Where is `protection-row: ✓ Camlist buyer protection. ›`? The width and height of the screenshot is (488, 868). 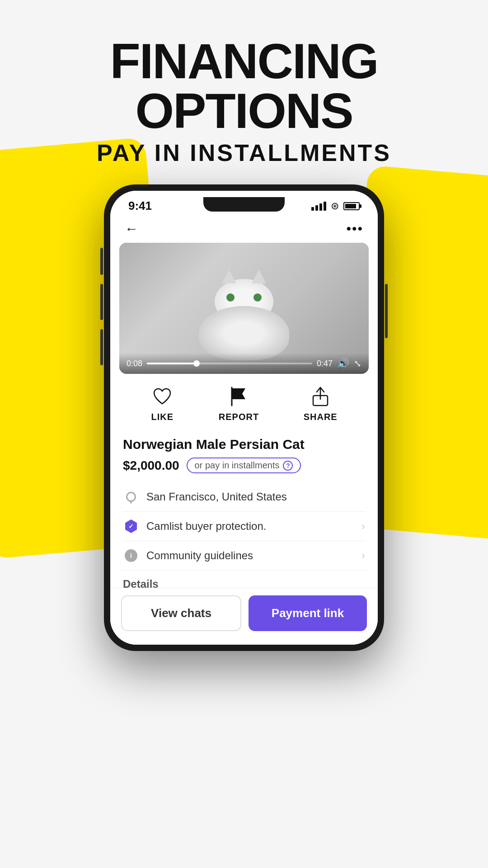
protection-row: ✓ Camlist buyer protection. › is located at coordinates (244, 526).